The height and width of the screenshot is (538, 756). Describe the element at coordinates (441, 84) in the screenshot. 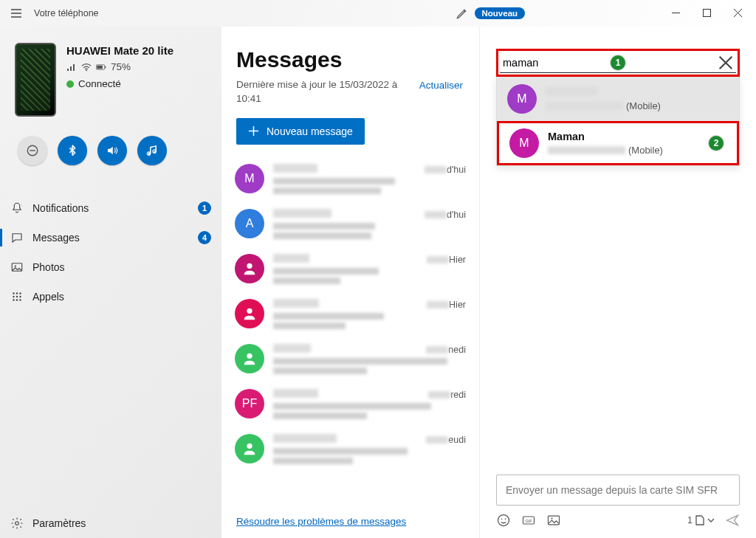

I see `refresh-link: Actualiser` at that location.